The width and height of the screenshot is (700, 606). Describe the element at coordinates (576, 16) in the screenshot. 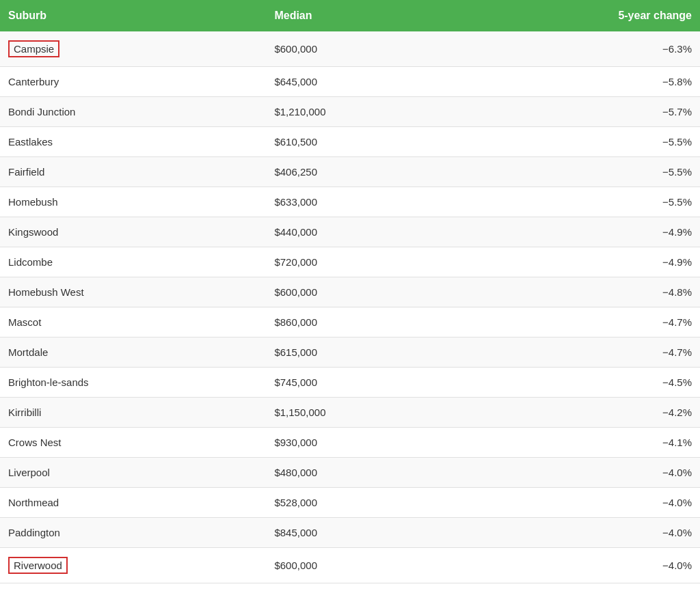

I see `header-change: 5-year change` at that location.